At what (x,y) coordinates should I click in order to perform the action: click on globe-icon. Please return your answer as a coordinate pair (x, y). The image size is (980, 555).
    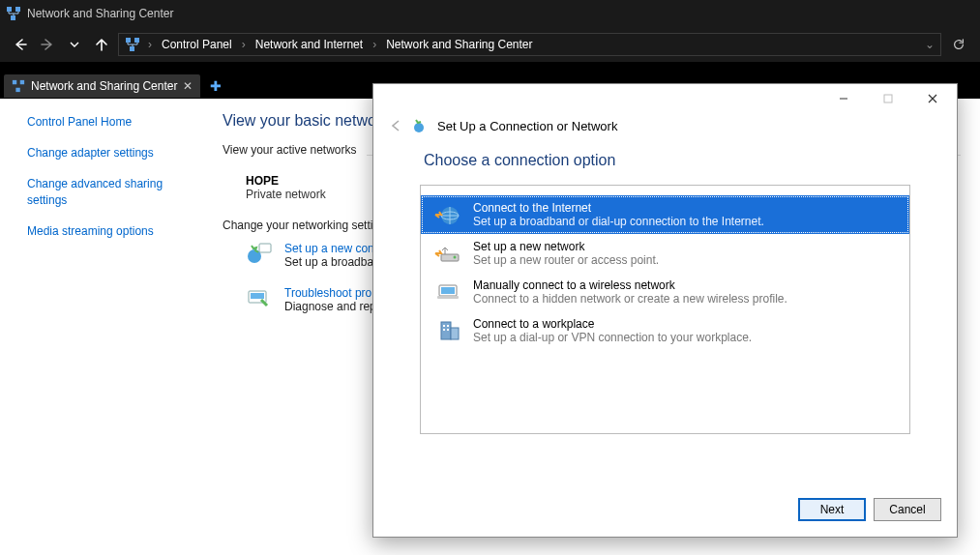
    Looking at the image, I should click on (448, 215).